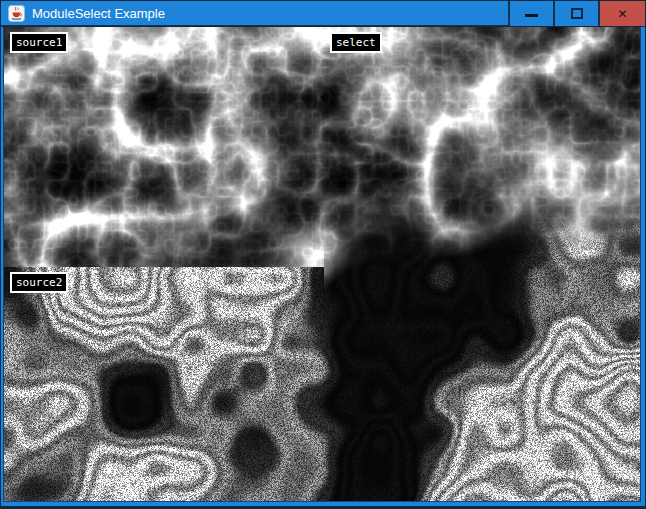  Describe the element at coordinates (39, 42) in the screenshot. I see `source1-label: source1` at that location.